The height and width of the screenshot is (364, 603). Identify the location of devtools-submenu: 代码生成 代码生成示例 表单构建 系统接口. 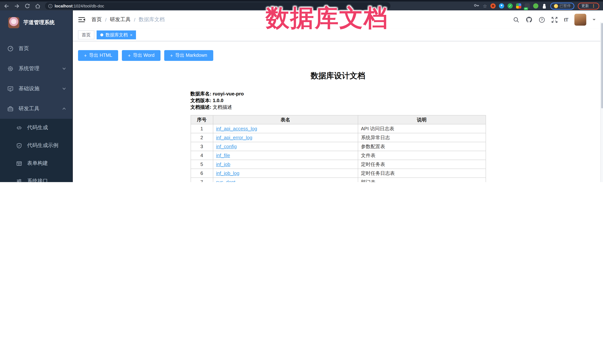
(36, 151).